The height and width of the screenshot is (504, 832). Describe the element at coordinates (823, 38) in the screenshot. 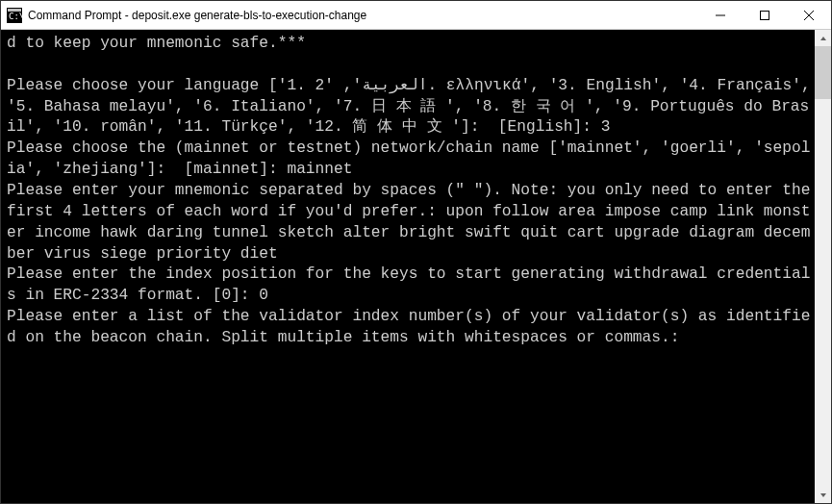

I see `scroll-up-arrow-icon` at that location.